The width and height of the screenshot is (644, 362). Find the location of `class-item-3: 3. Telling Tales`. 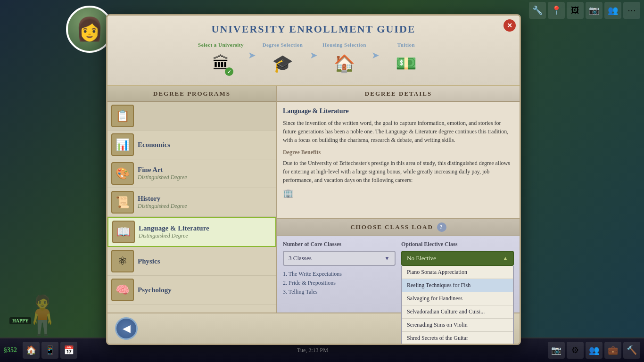

class-item-3: 3. Telling Tales is located at coordinates (339, 292).